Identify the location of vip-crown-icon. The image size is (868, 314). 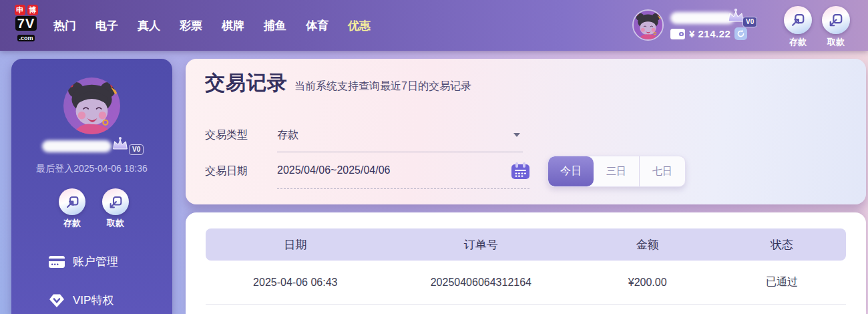
(120, 144).